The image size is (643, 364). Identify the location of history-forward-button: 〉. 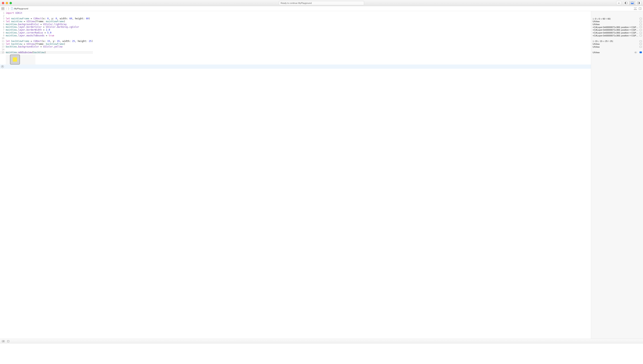
(9, 8).